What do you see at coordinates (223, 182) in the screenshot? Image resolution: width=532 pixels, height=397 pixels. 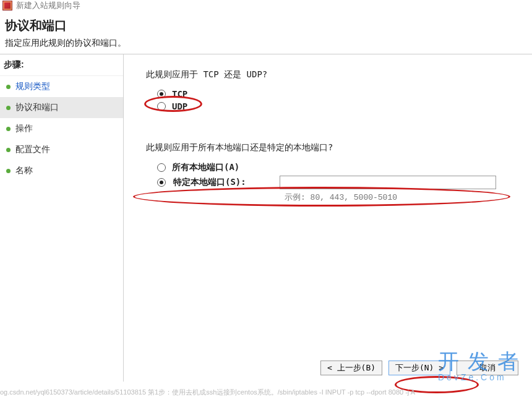 I see `radio-specific-ports-label: 特定本地端口(S):` at bounding box center [223, 182].